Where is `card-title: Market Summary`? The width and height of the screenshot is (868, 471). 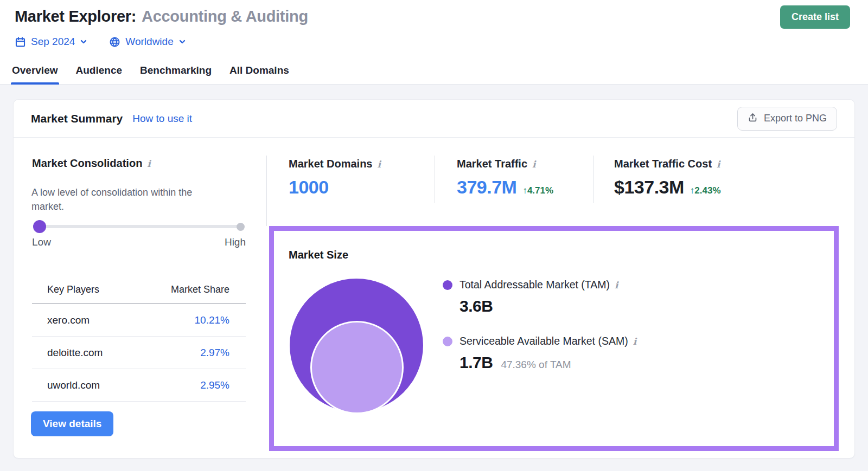
card-title: Market Summary is located at coordinates (77, 119).